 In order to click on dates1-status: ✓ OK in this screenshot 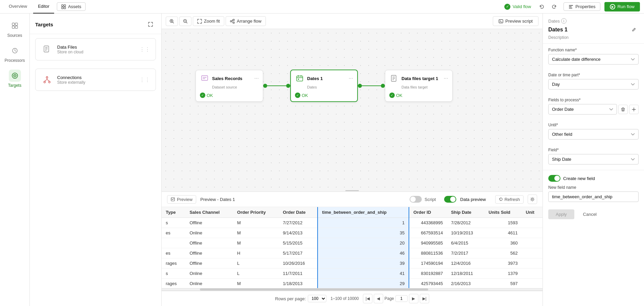, I will do `click(324, 96)`.